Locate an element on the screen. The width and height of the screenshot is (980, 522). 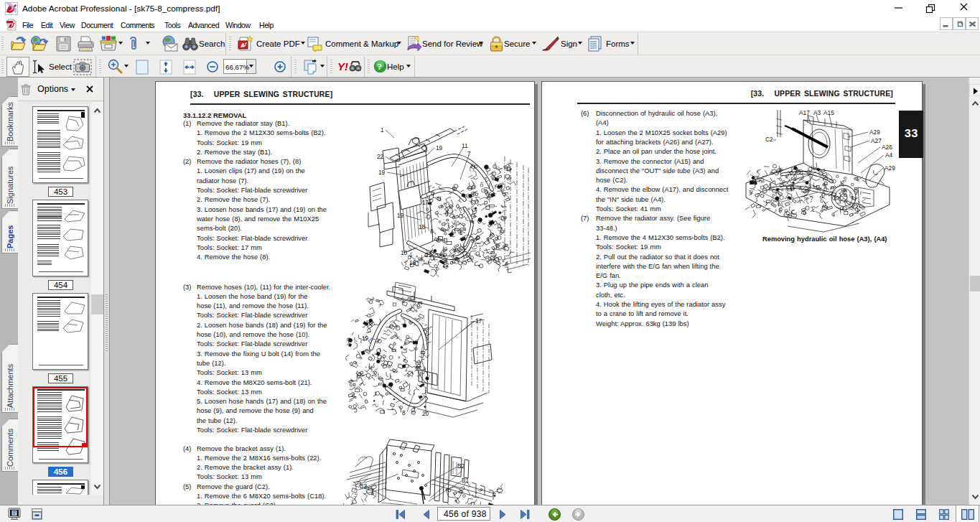
svg-text: C2 is located at coordinates (770, 139).